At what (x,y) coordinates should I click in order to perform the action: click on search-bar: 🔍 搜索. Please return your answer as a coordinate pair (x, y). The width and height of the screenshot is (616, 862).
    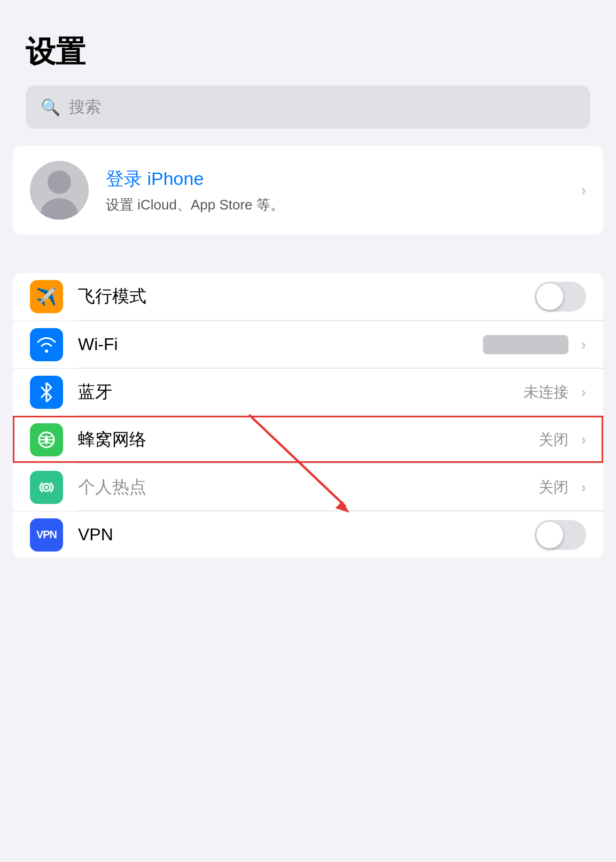
    Looking at the image, I should click on (308, 107).